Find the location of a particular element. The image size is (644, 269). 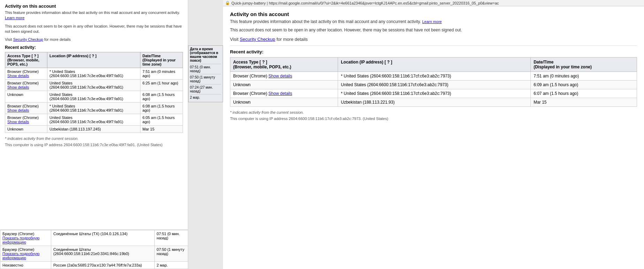

dt-row-2: 07:50 (1 минуту назад) is located at coordinates (206, 79).